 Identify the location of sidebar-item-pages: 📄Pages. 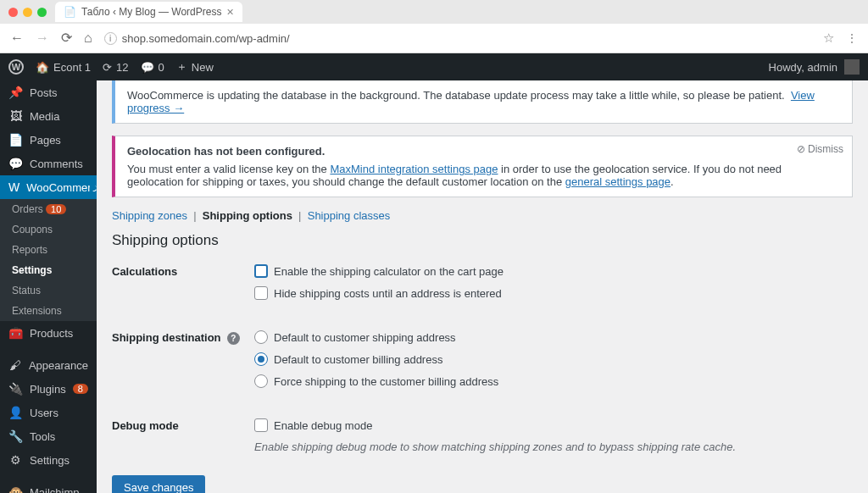
(48, 140).